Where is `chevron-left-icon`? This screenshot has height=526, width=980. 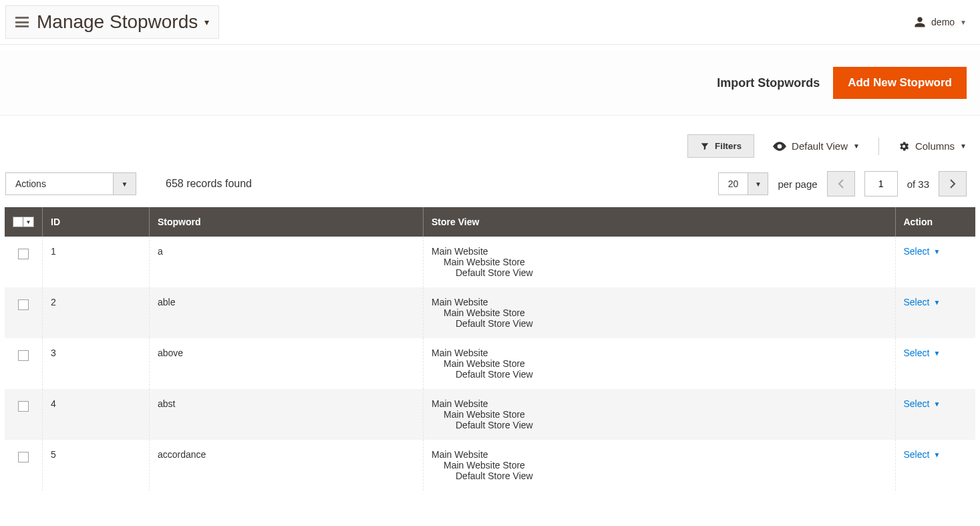
chevron-left-icon is located at coordinates (841, 184).